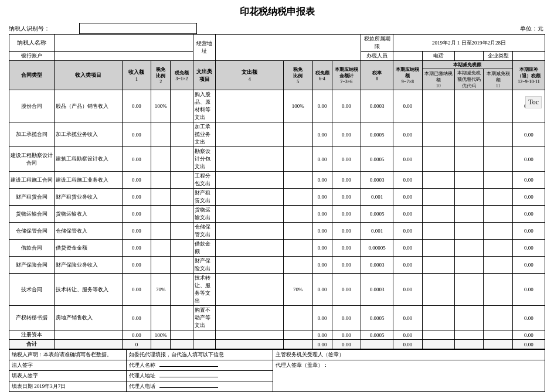 Image resolution: width=554 pixels, height=392 pixels. I want to click on cell-income-amt-0: 0.00, so click(137, 107).